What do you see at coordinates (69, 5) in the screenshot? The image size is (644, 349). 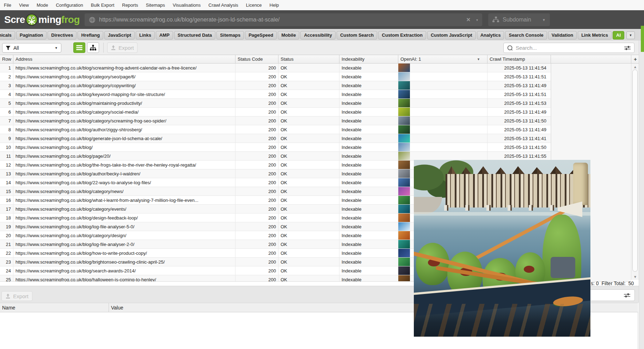 I see `menu-item-configuration: Configuration` at bounding box center [69, 5].